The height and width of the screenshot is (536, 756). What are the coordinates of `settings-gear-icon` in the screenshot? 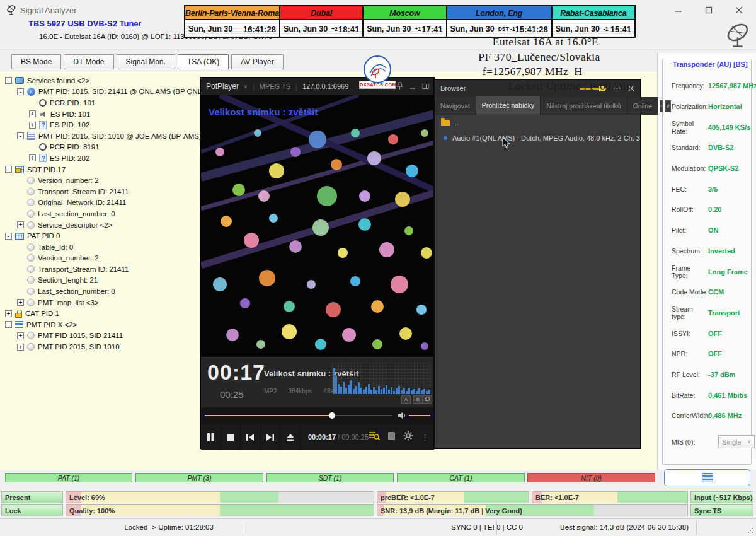 It's located at (408, 437).